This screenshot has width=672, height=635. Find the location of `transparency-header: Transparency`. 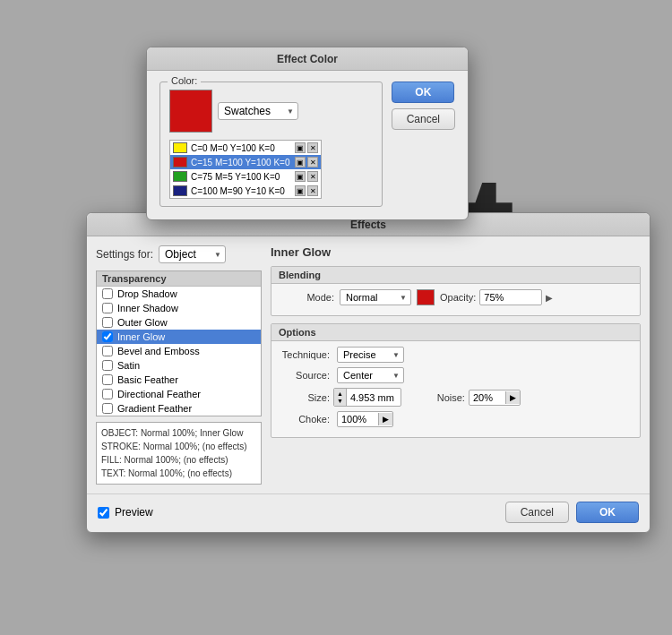

transparency-header: Transparency is located at coordinates (179, 279).